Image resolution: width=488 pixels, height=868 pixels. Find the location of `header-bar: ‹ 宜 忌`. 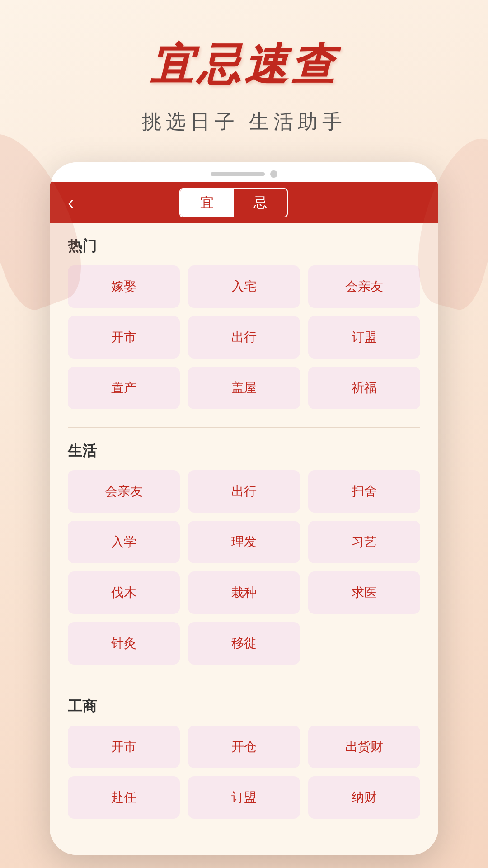

header-bar: ‹ 宜 忌 is located at coordinates (244, 203).